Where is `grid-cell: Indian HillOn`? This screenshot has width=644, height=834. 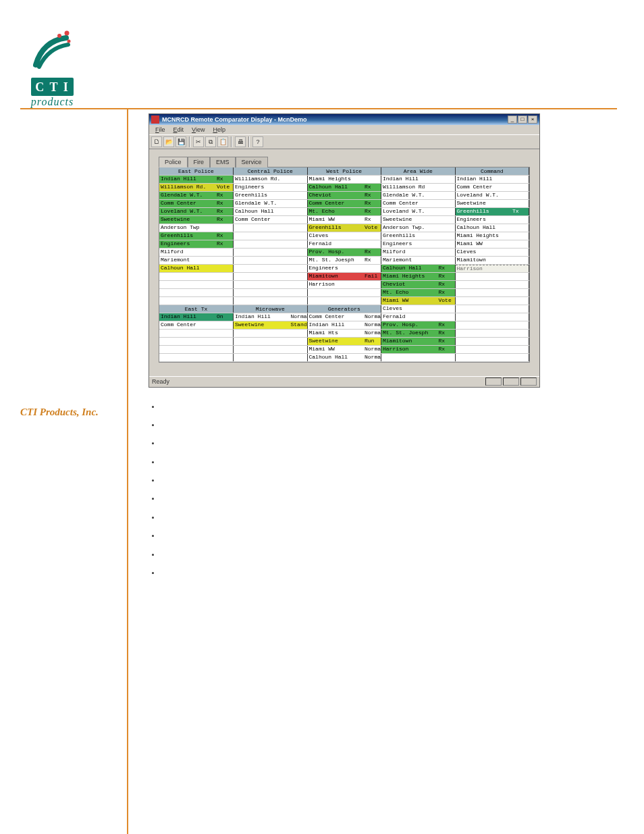 grid-cell: Indian HillOn is located at coordinates (196, 317).